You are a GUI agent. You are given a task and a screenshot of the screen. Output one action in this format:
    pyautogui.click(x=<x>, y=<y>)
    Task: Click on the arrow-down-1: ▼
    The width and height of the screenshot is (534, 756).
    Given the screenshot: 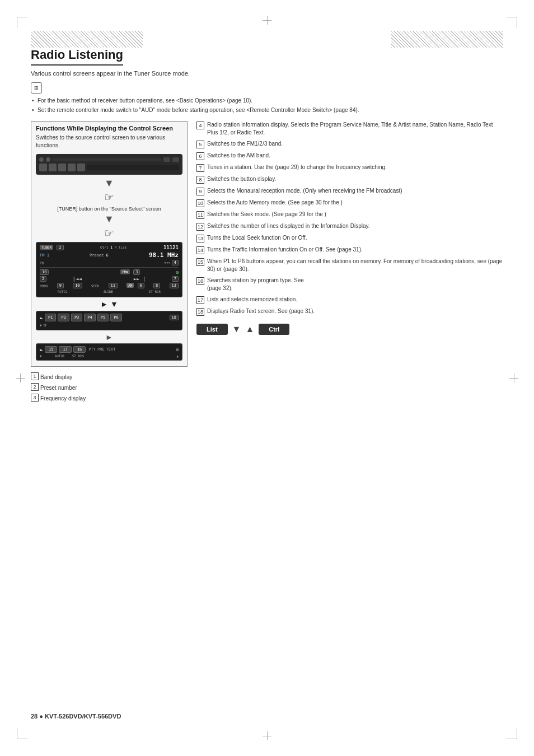 What is the action you would take?
    pyautogui.click(x=109, y=183)
    